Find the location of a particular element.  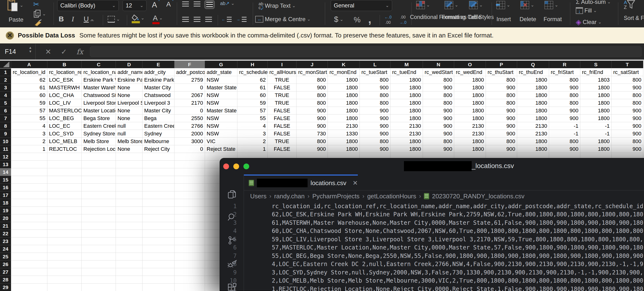

cell-T8: 900 is located at coordinates (628, 126).